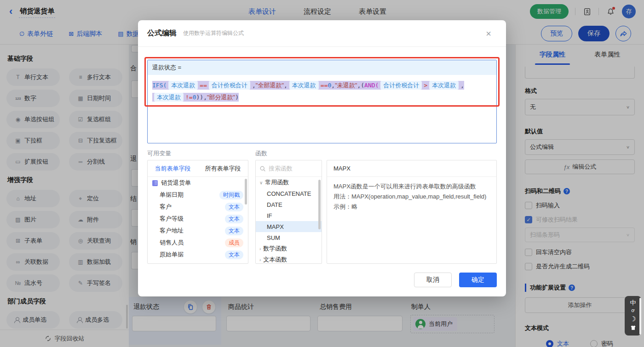 Image resolution: width=644 pixels, height=347 pixels. I want to click on functions-panel: ∨ 常用函数 CONCATENATE DATE, so click(289, 212).